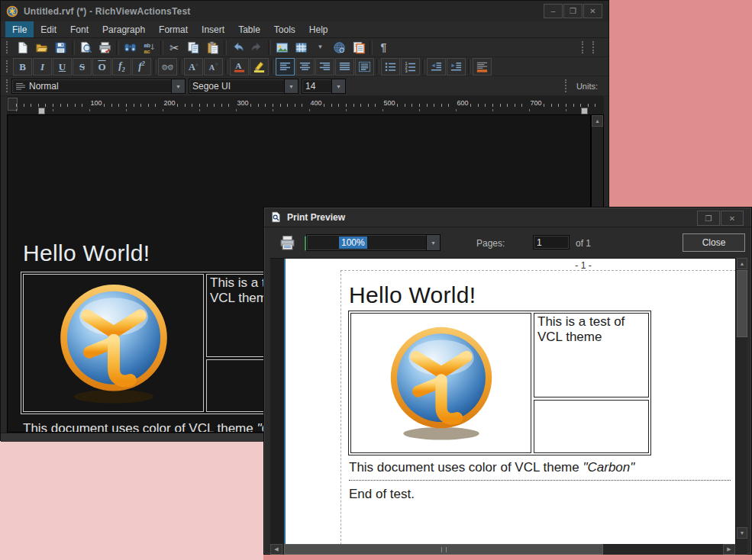 The height and width of the screenshot is (560, 752). I want to click on overline-icon: O, so click(102, 67).